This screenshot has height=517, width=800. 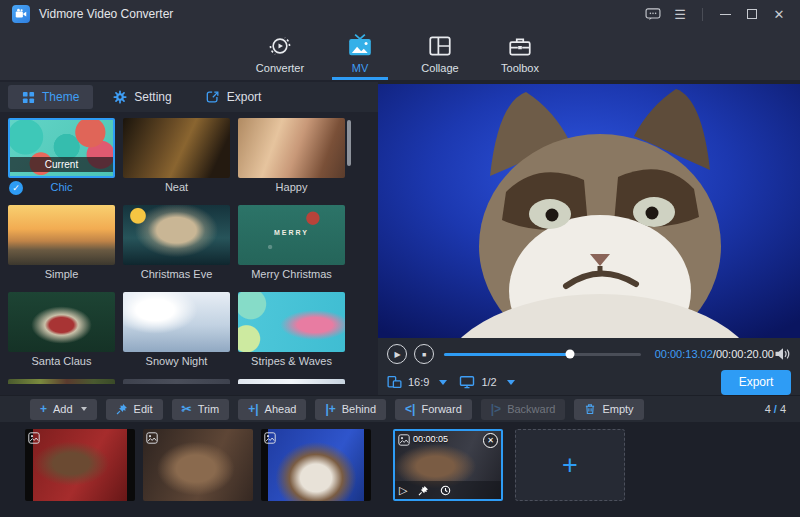 What do you see at coordinates (62, 148) in the screenshot?
I see `theme-thumbnail: Current` at bounding box center [62, 148].